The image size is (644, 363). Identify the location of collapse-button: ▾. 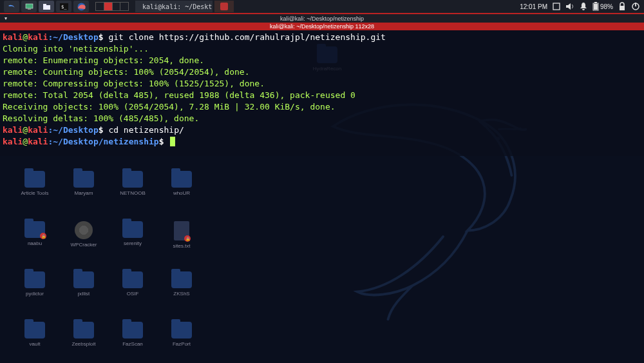
(6, 18).